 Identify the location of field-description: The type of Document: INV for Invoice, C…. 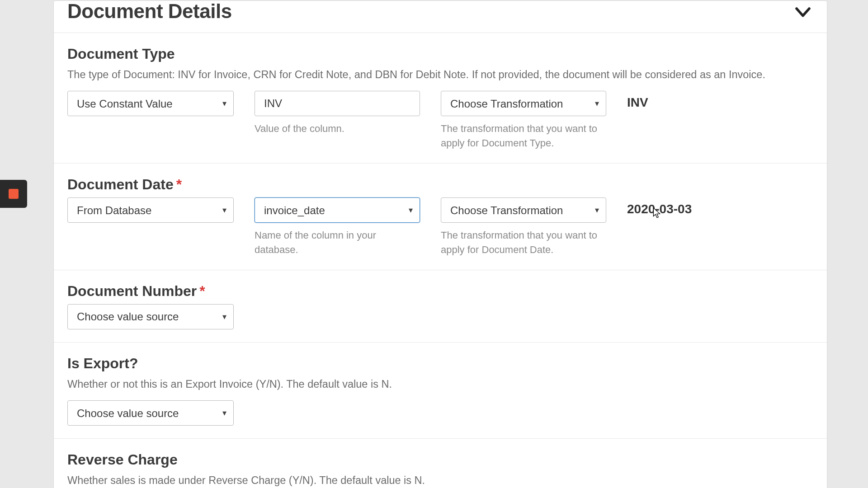
(440, 75).